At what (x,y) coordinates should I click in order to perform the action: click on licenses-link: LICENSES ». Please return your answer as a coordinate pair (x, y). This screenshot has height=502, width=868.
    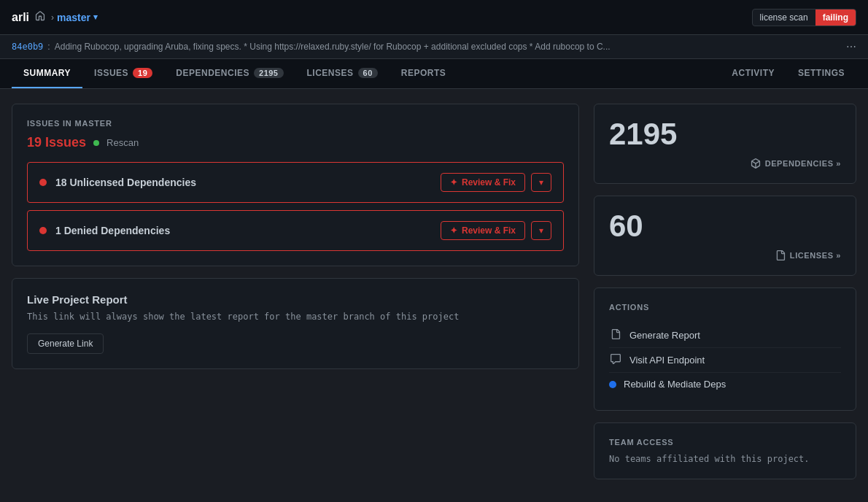
    Looking at the image, I should click on (725, 255).